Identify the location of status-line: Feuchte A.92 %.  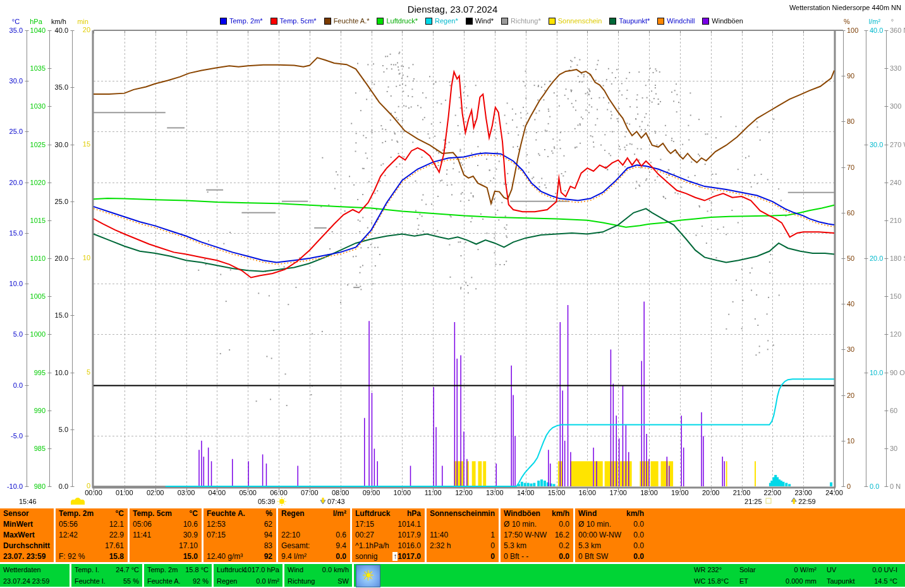
(178, 581).